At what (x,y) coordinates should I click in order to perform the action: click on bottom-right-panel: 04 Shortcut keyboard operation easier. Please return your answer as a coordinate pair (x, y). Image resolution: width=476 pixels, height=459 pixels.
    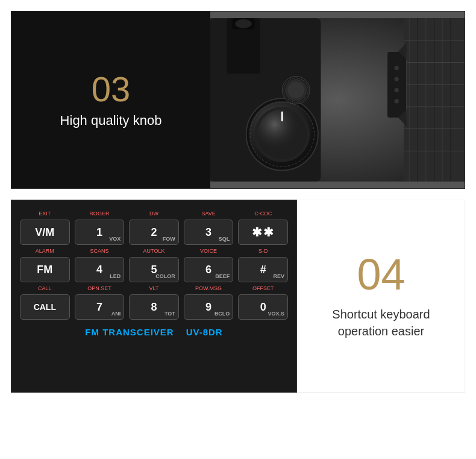
    Looking at the image, I should click on (381, 296).